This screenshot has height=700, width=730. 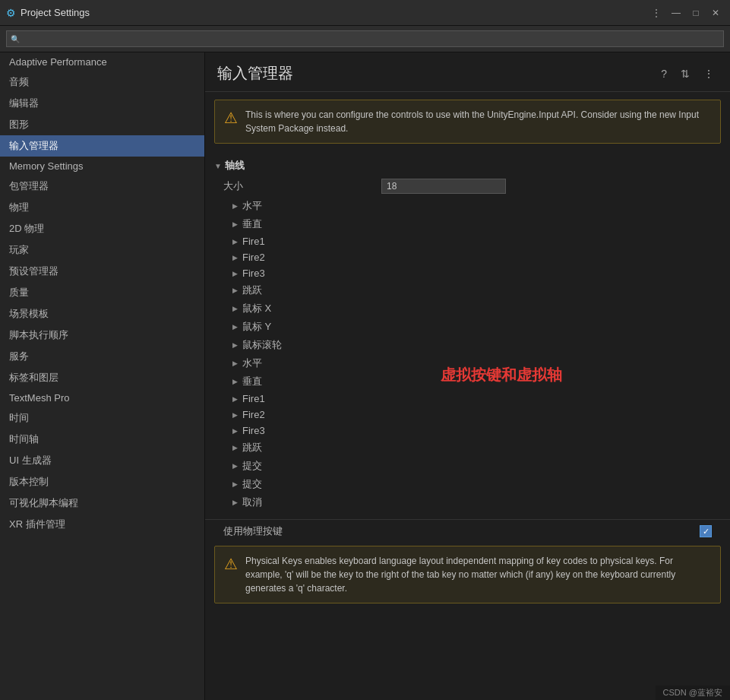 I want to click on header-actions: ? ⇅ ⋮, so click(x=687, y=74).